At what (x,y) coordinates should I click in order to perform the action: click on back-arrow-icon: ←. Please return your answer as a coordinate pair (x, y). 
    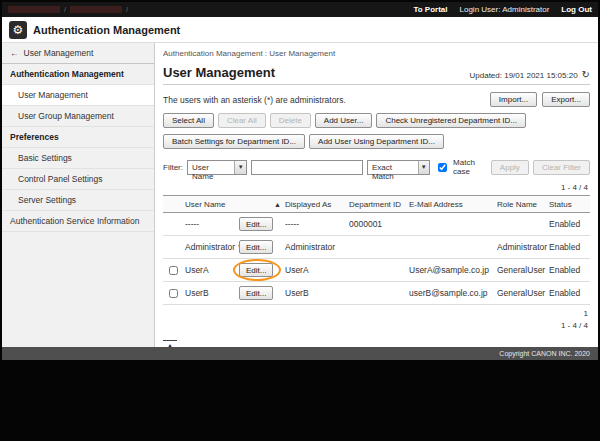
    Looking at the image, I should click on (14, 53).